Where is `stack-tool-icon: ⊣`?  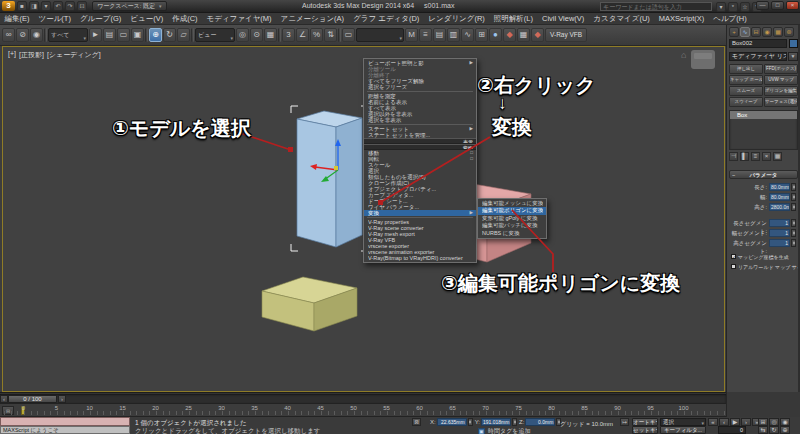 stack-tool-icon: ⊣ is located at coordinates (734, 156).